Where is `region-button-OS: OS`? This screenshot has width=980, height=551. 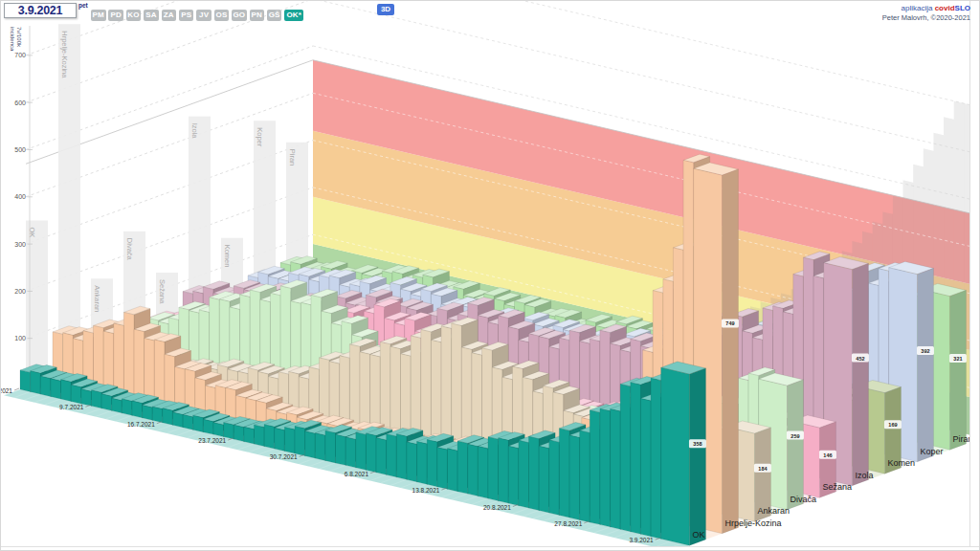 region-button-OS: OS is located at coordinates (222, 15).